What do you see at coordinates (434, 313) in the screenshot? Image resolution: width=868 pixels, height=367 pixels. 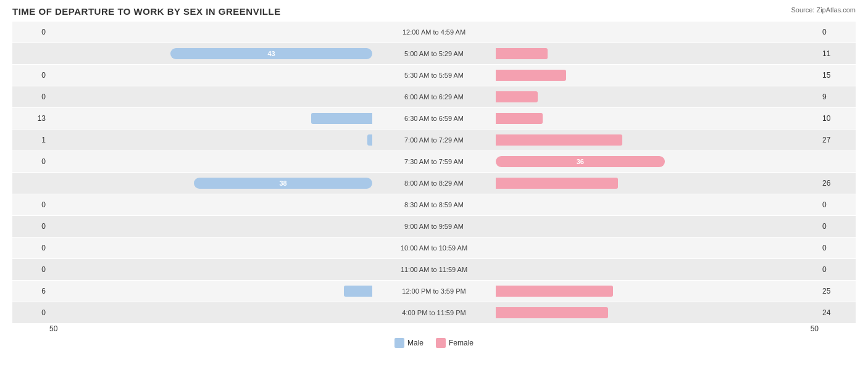 I see `bars-wrapper: 4:00 PM to 11:59 PM` at bounding box center [434, 313].